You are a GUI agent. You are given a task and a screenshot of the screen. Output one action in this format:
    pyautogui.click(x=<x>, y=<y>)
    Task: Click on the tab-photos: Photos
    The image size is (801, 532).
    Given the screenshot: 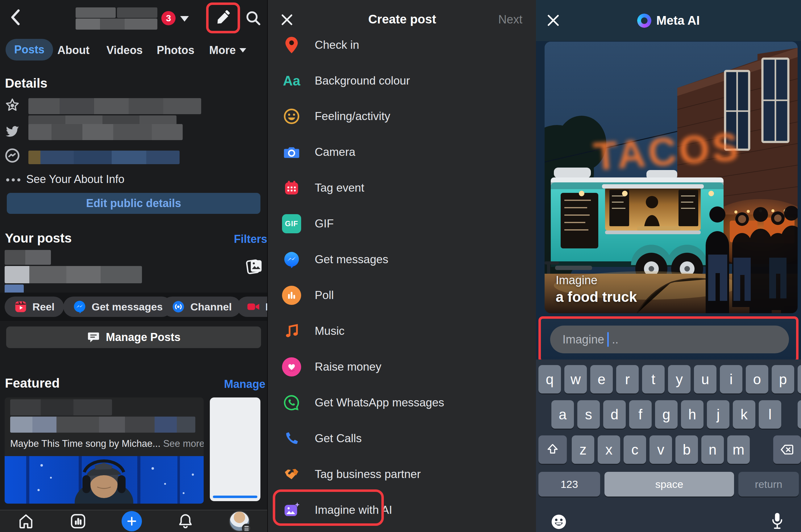 What is the action you would take?
    pyautogui.click(x=176, y=50)
    